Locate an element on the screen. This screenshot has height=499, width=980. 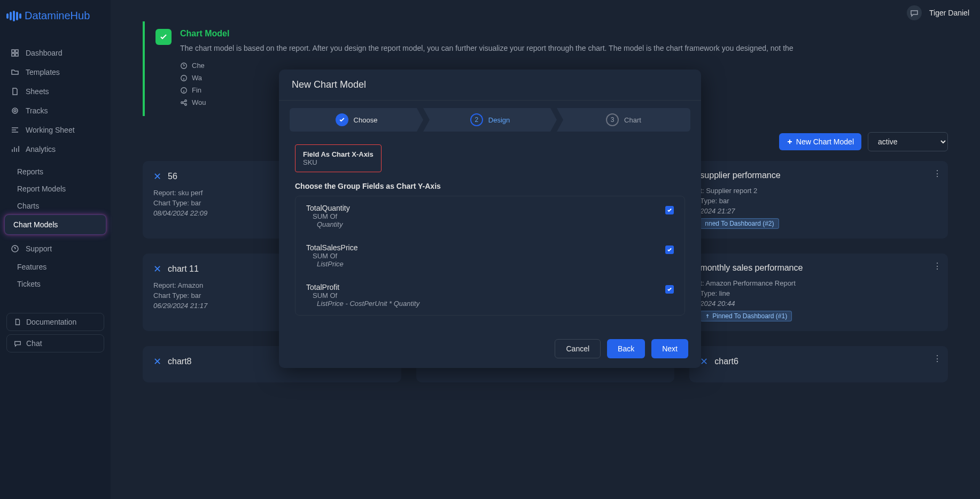
card-title: chart6 is located at coordinates (726, 362).